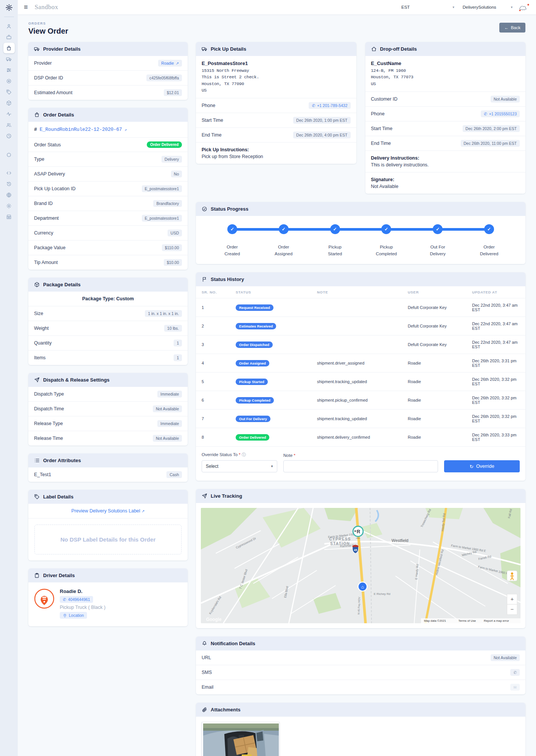 Image resolution: width=536 pixels, height=756 pixels. Describe the element at coordinates (73, 615) in the screenshot. I see `driver-location-link: Location` at that location.